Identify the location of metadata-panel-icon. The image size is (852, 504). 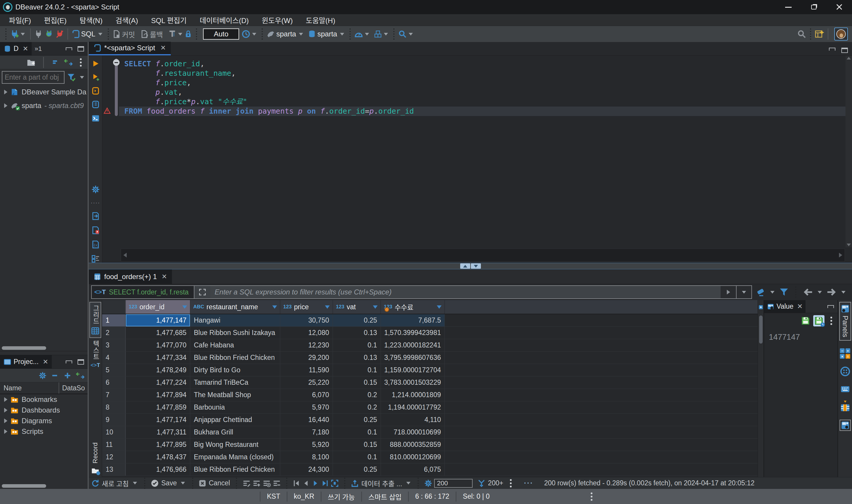
(845, 372).